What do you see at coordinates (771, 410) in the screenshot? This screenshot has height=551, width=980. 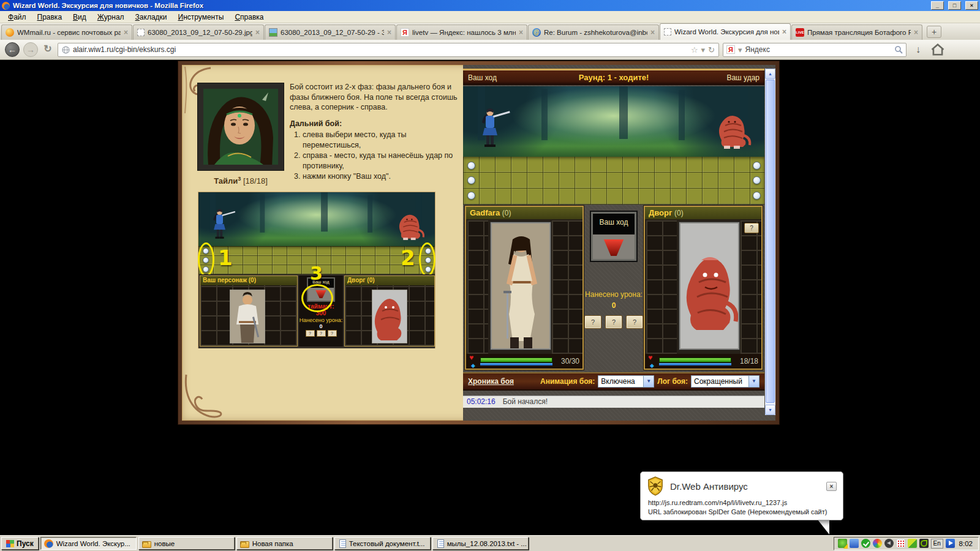 I see `scroll-down-icon: ▼` at bounding box center [771, 410].